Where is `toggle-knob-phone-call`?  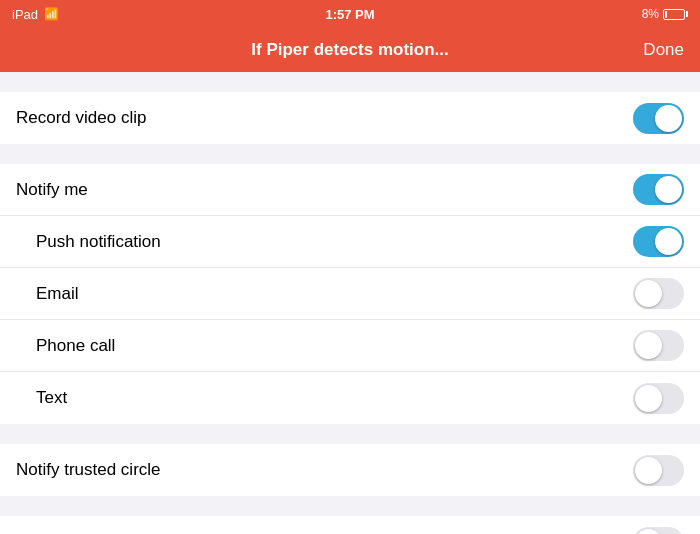 toggle-knob-phone-call is located at coordinates (648, 346).